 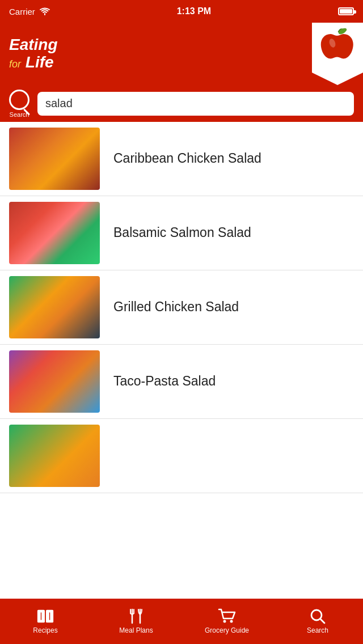 I want to click on carrier-label: Carrier, so click(x=22, y=11).